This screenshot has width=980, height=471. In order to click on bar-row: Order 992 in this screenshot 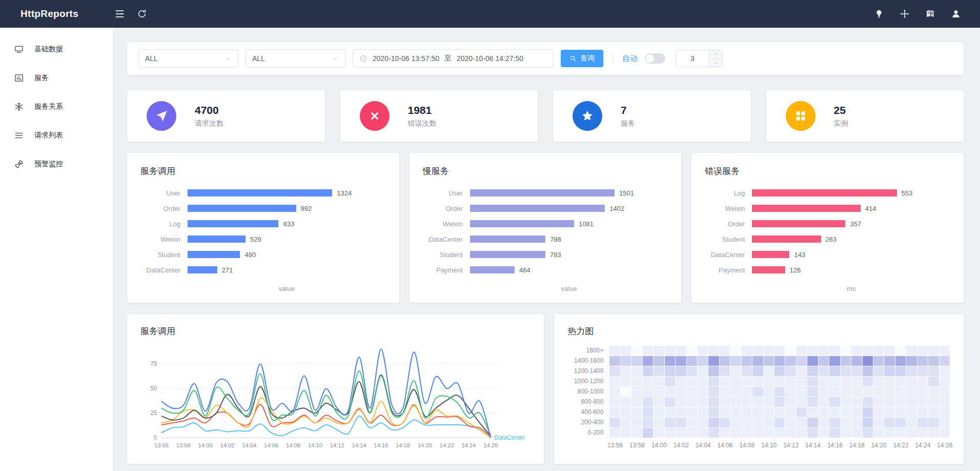, I will do `click(263, 208)`.